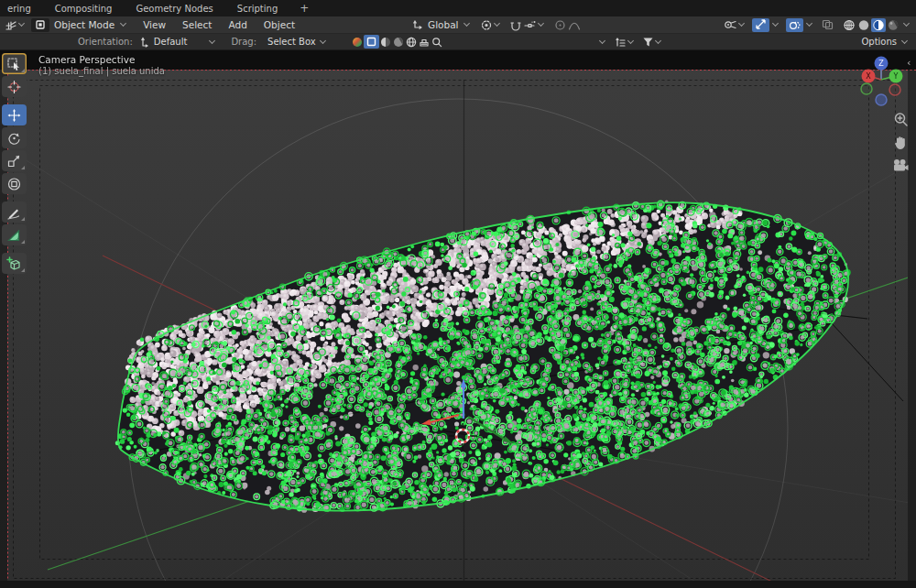  I want to click on tool-select-box, so click(15, 64).